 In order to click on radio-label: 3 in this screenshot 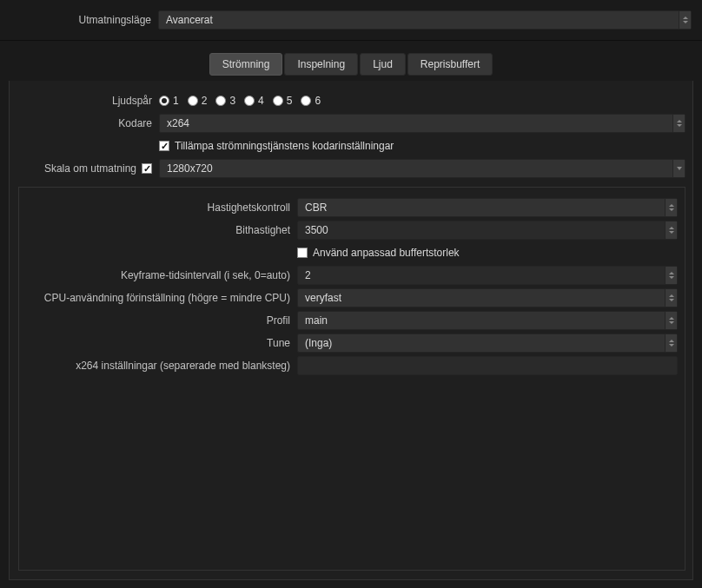, I will do `click(233, 101)`.